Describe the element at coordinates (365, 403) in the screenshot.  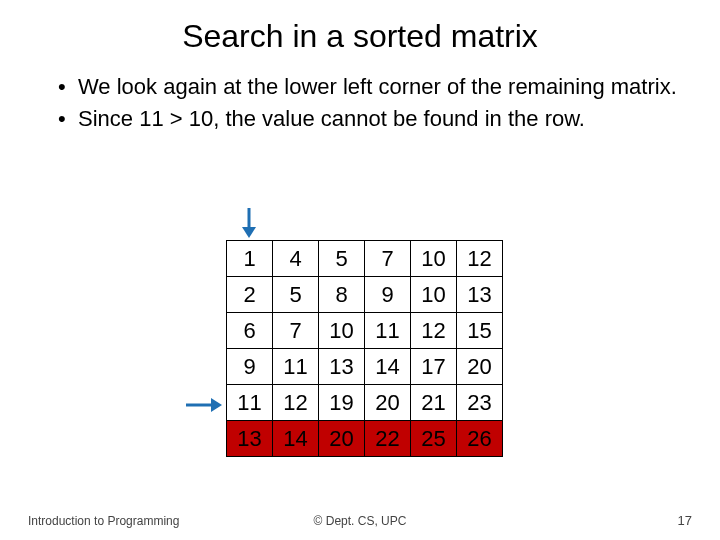
I see `table-row: 11 12 19 20 21 23` at that location.